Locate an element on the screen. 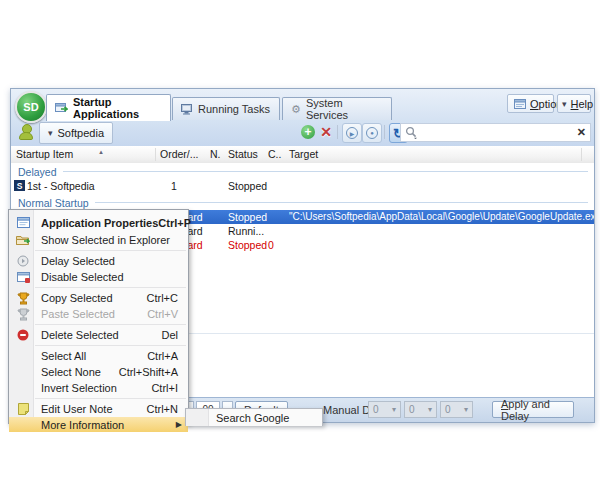  menu-item-shortcut: Ctrl+Shift+A is located at coordinates (148, 372).